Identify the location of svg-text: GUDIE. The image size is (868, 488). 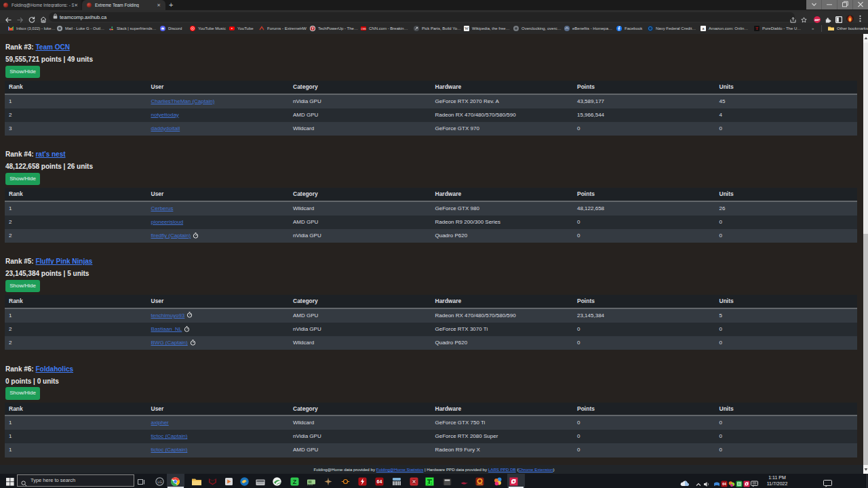
(479, 485).